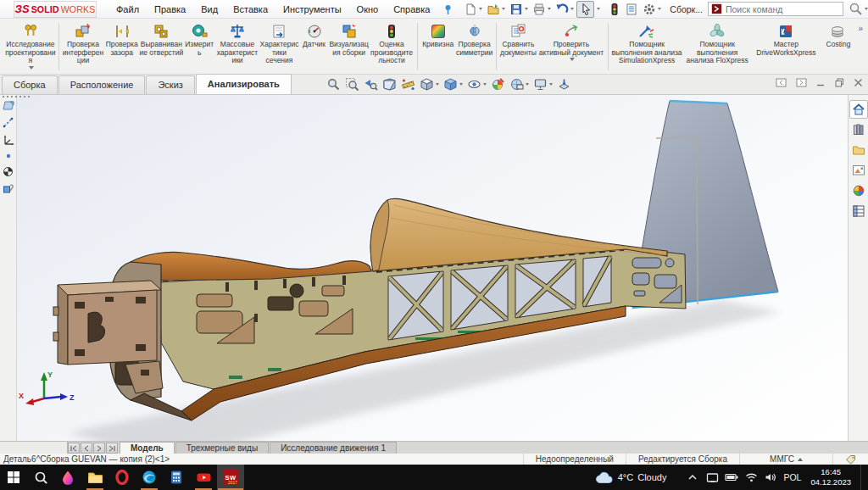 The width and height of the screenshot is (868, 490). I want to click on tray-volume-icon, so click(771, 477).